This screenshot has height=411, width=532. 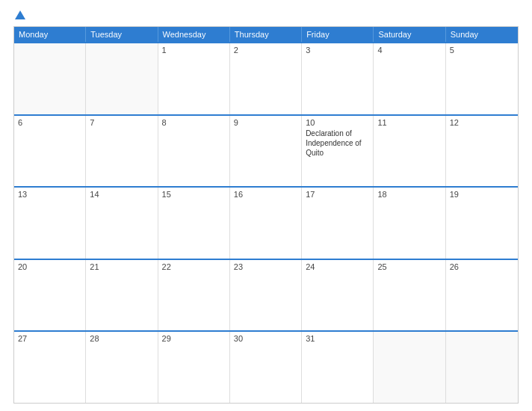 What do you see at coordinates (121, 339) in the screenshot?
I see `day-number: 28` at bounding box center [121, 339].